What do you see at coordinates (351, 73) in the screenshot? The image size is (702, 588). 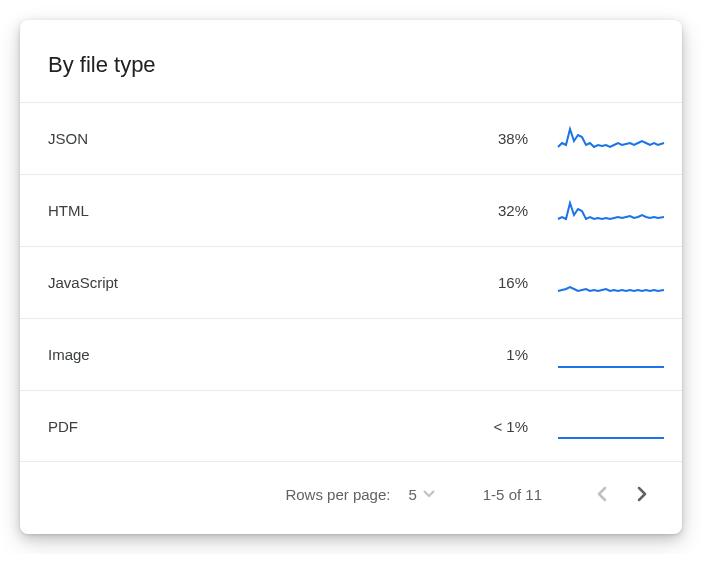 I see `card-title: By file type` at bounding box center [351, 73].